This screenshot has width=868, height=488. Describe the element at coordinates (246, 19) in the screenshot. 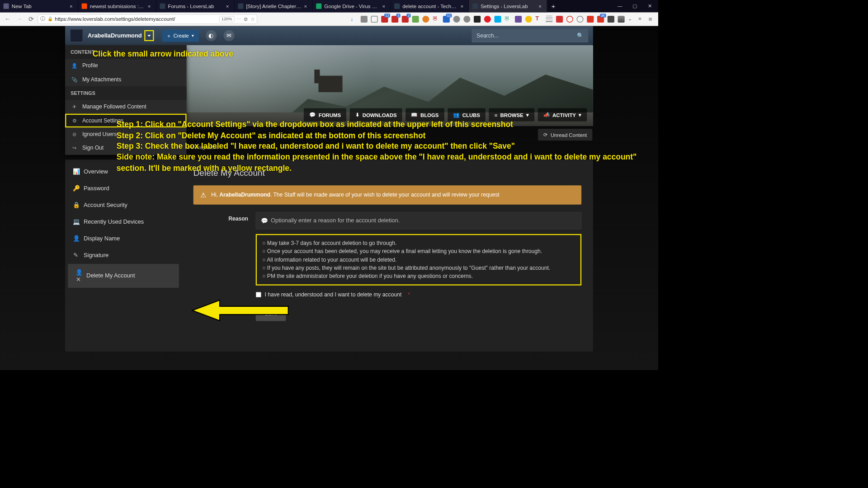

I see `tracking-icon: ⊘` at that location.